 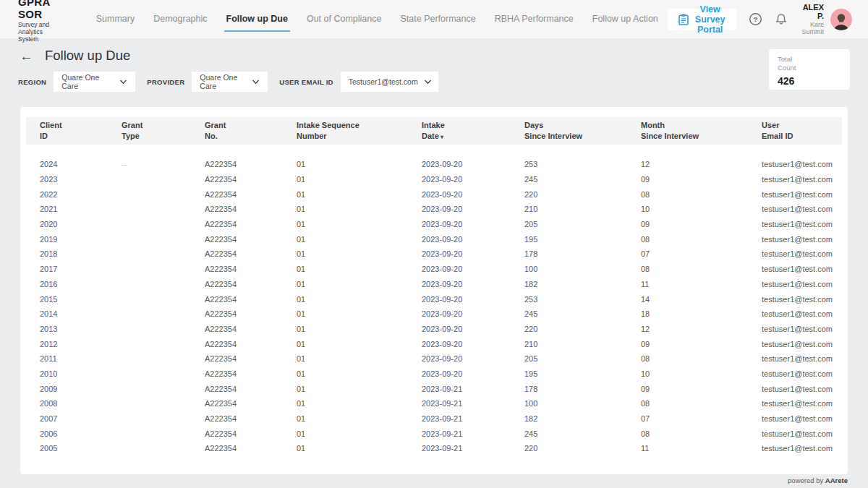 I want to click on table-cell: 2014, so click(x=74, y=314).